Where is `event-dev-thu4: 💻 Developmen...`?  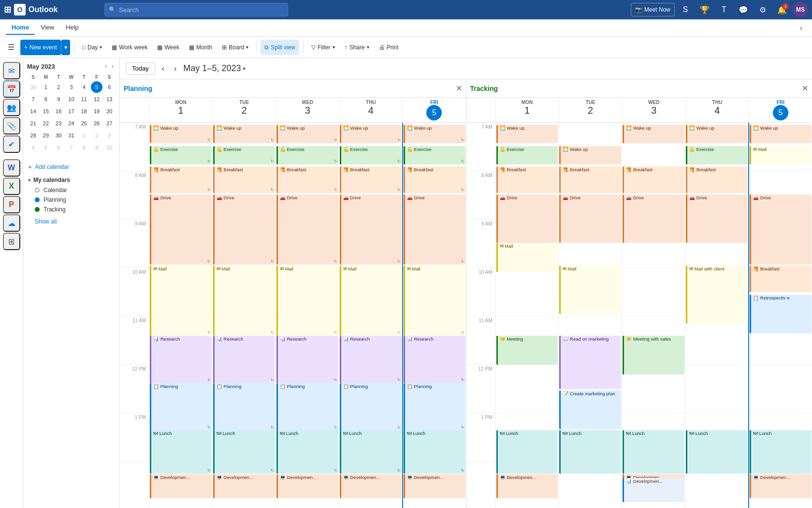
event-dev-thu4: 💻 Developmen... is located at coordinates (371, 486).